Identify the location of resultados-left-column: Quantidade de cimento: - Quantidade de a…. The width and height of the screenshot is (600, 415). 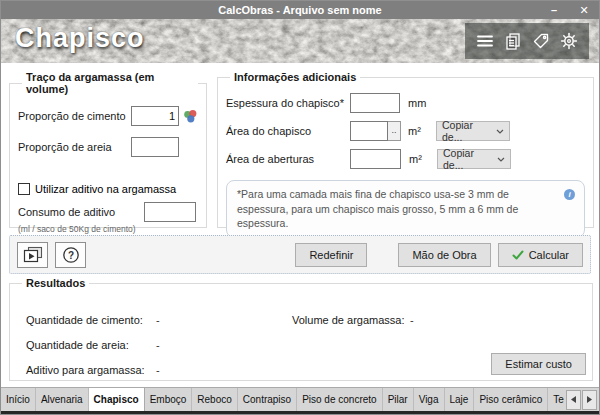
(93, 344).